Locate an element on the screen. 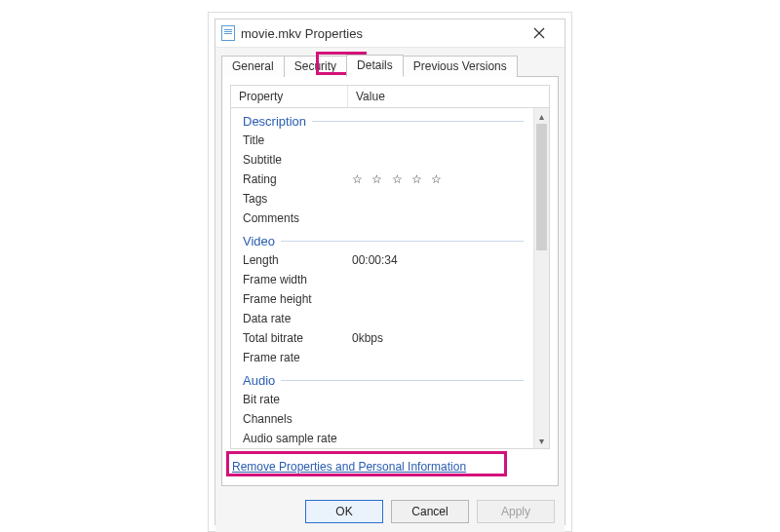  row-subtitle: Subtitle is located at coordinates (381, 160).